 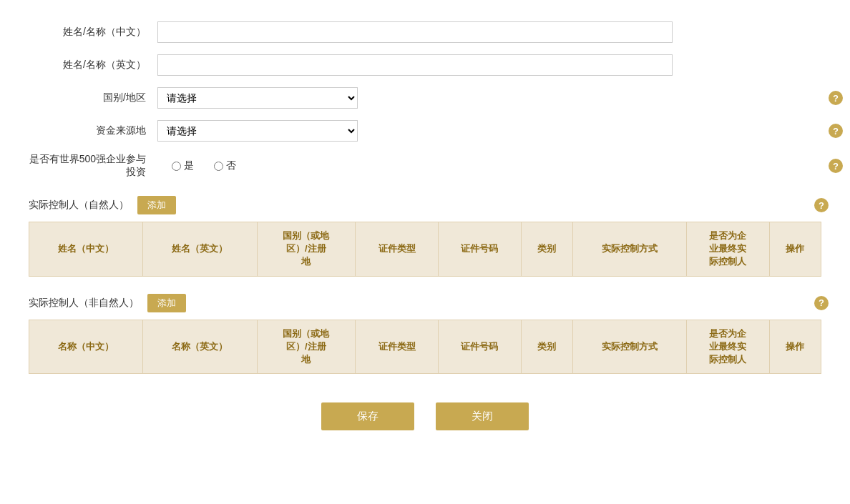 I want to click on natural-person-title: 实际控制人（自然人）, so click(x=79, y=205).